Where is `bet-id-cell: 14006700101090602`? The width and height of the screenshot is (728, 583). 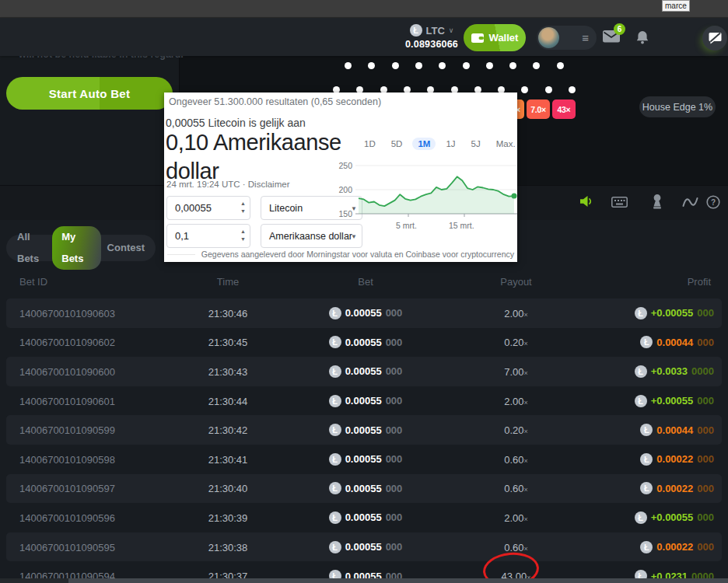 bet-id-cell: 14006700101090602 is located at coordinates (67, 342).